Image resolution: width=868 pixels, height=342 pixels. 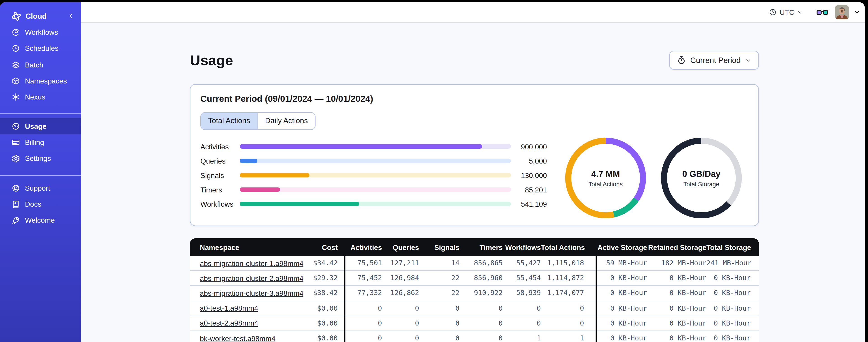 What do you see at coordinates (286, 121) in the screenshot?
I see `tab-daily-actions: Daily Actions` at bounding box center [286, 121].